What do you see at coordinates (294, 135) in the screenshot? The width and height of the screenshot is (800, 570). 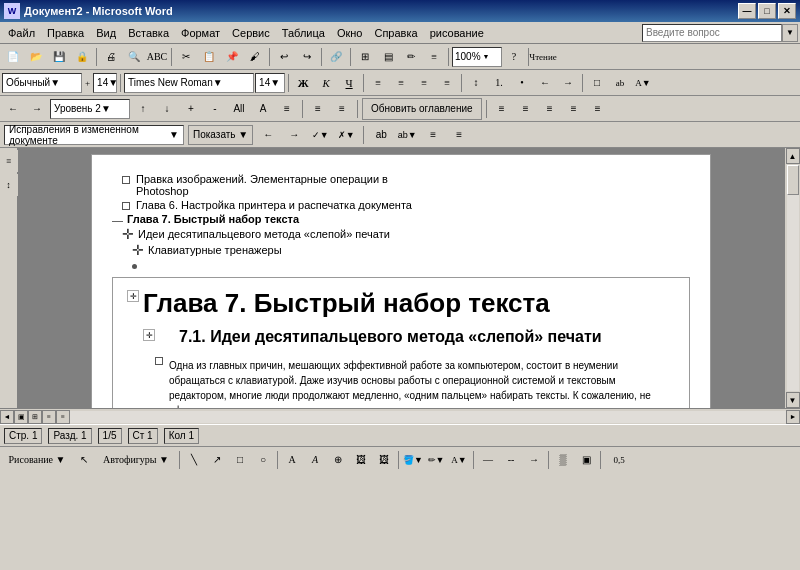 I see `next-change-button: →` at bounding box center [294, 135].